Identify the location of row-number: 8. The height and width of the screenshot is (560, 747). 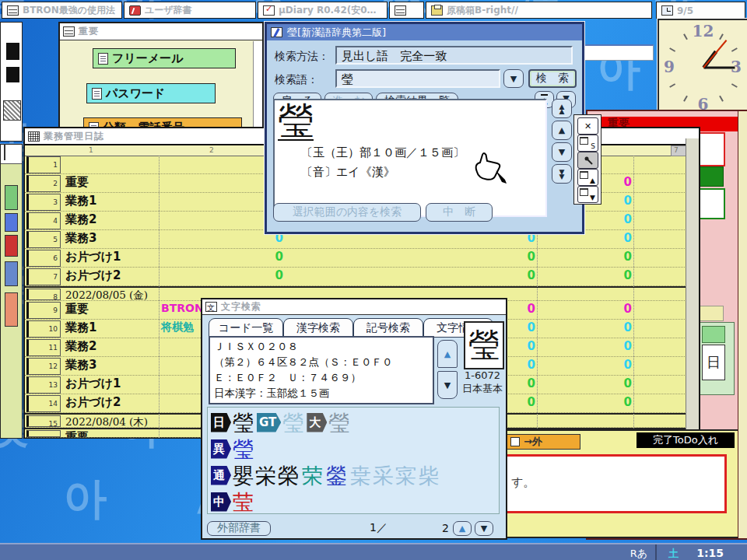
(44, 294).